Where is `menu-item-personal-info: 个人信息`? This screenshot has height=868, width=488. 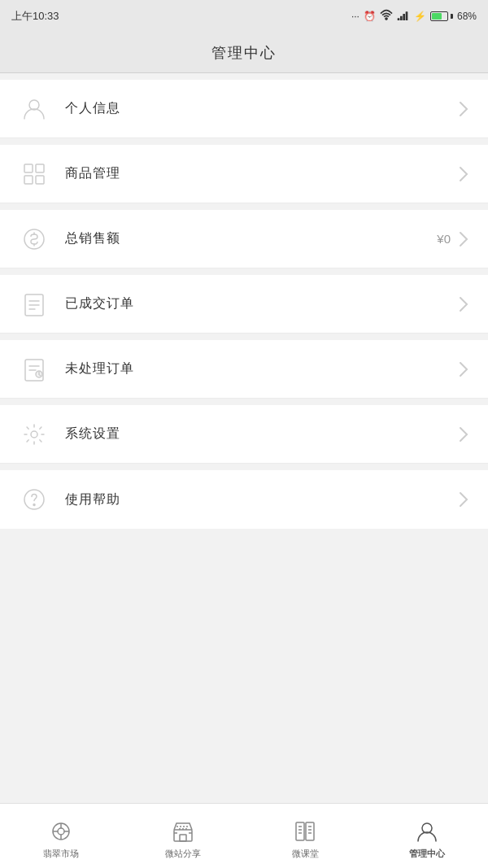
menu-item-personal-info: 个人信息 is located at coordinates (244, 109).